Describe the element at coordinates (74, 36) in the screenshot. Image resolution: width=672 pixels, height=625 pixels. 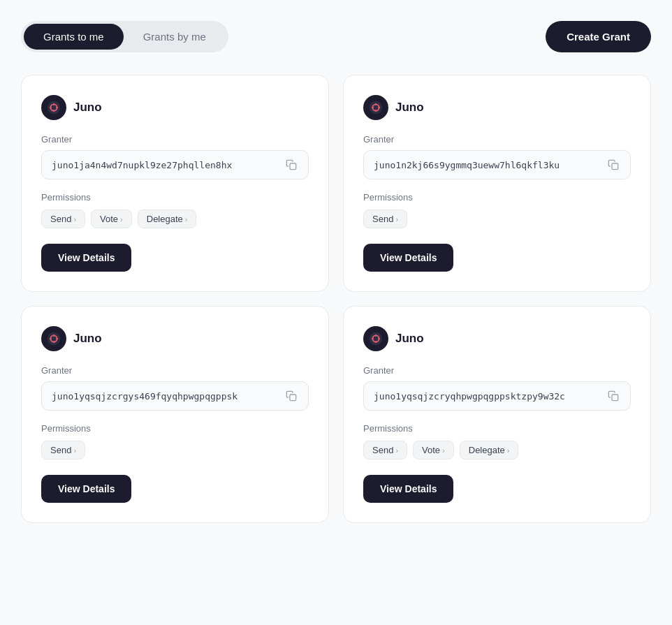
I see `tab-grants-to-me: Grants to me` at that location.